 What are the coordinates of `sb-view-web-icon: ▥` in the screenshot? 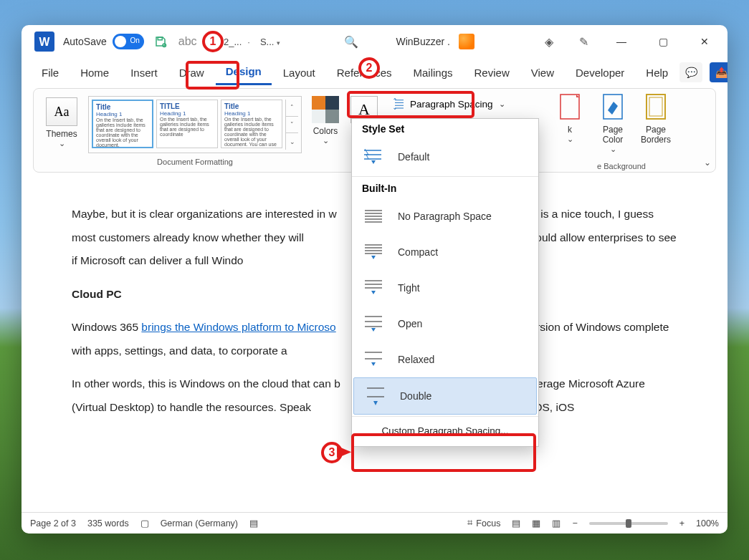 It's located at (556, 523).